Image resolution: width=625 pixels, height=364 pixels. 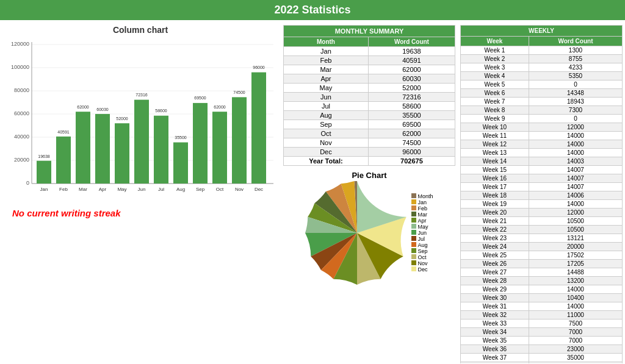 What do you see at coordinates (200, 98) in the screenshot?
I see `svg-text: 69500` at bounding box center [200, 98].